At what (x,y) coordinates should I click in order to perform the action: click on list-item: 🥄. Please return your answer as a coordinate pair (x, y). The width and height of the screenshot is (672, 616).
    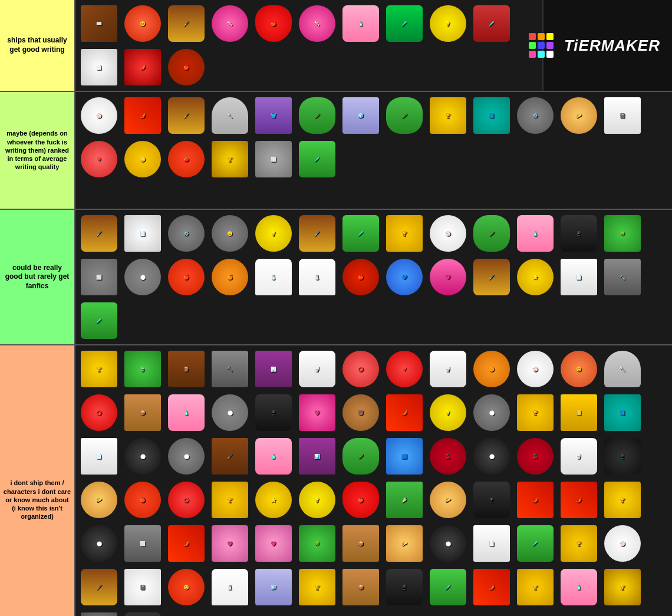
    Looking at the image, I should click on (230, 116).